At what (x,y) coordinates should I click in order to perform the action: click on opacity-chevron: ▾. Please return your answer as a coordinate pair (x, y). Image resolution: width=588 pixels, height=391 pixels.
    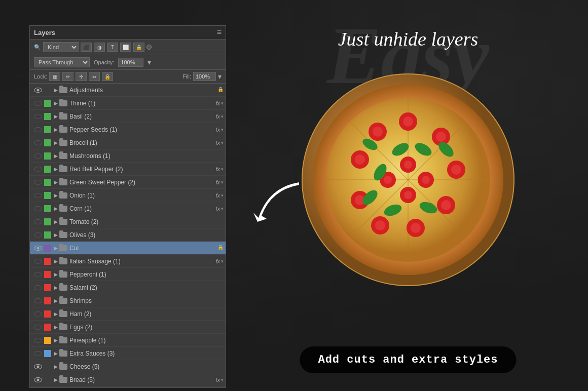
    Looking at the image, I should click on (149, 62).